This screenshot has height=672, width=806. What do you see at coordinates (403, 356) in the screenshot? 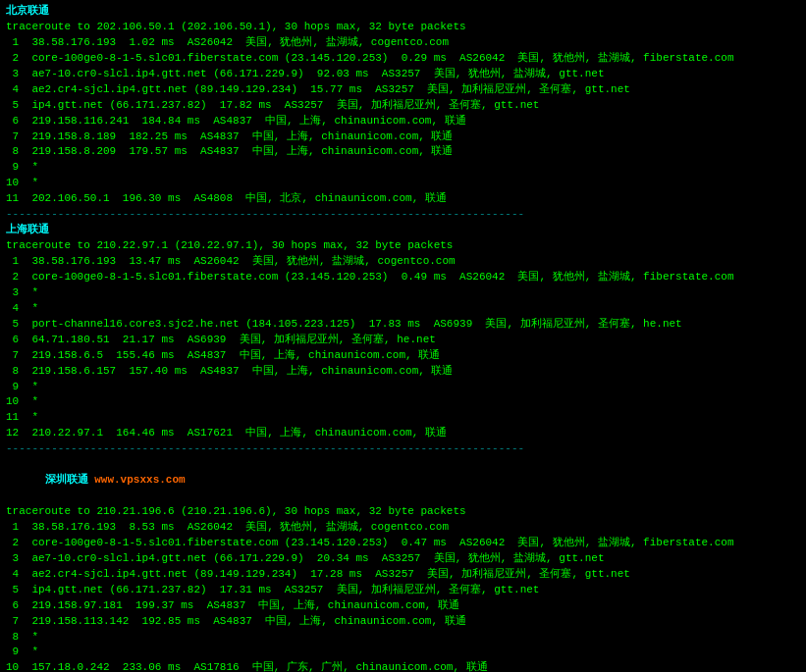
I see `shanghai-line-7: 7 219.158.6.5 155.46 ms AS4837 中国, 上海, c…` at bounding box center [403, 356].